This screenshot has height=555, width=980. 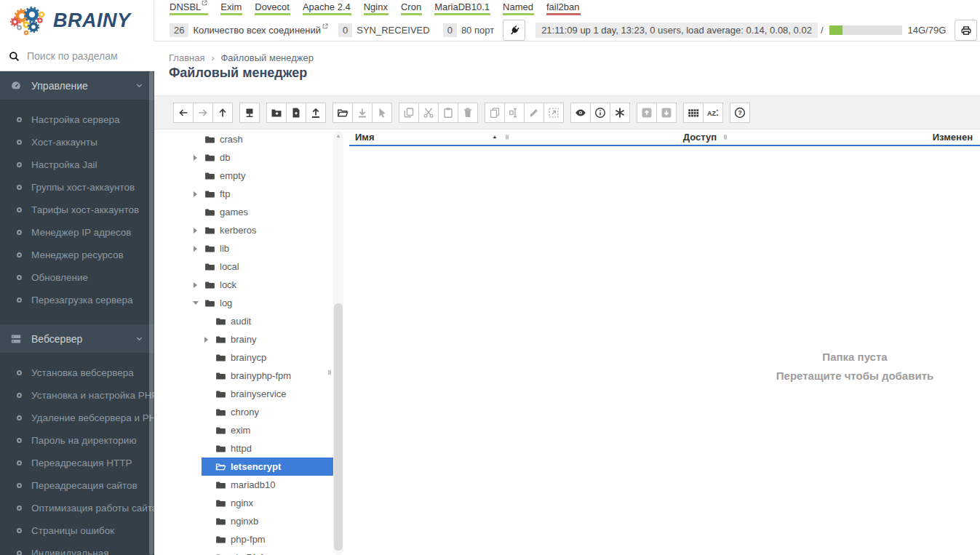 What do you see at coordinates (468, 113) in the screenshot?
I see `delete-button` at bounding box center [468, 113].